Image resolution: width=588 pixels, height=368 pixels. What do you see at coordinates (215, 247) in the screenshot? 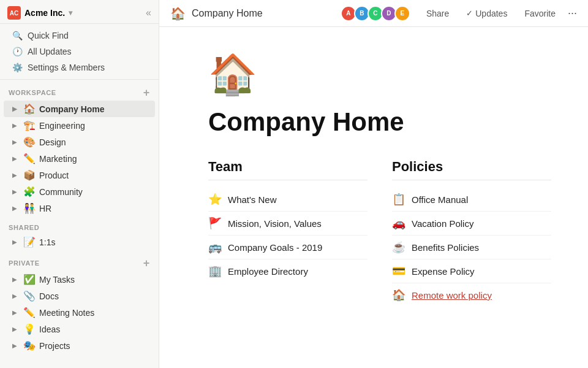
I see `company-goals-icon: 🚌` at bounding box center [215, 247].